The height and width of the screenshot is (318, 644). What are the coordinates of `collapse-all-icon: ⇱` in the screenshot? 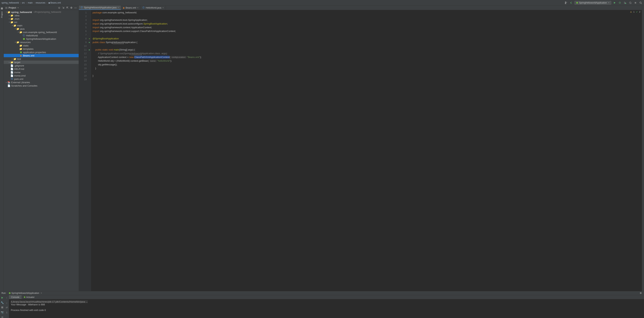 It's located at (68, 8).